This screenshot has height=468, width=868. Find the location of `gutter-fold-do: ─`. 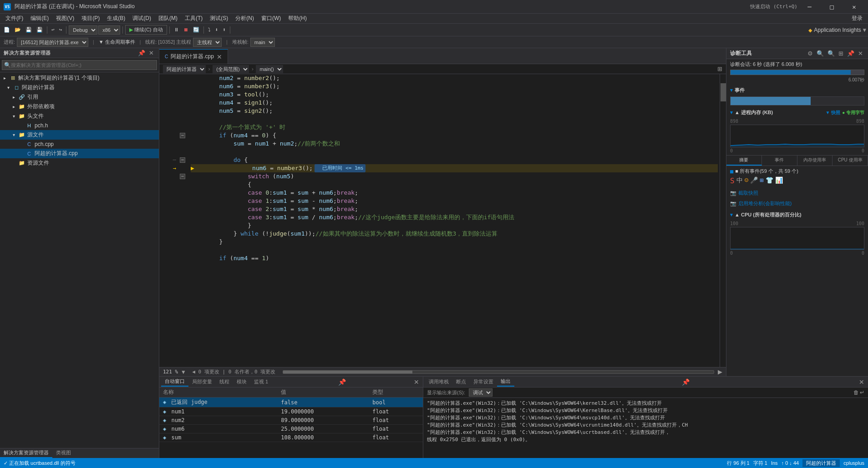

gutter-fold-do: ─ is located at coordinates (184, 160).